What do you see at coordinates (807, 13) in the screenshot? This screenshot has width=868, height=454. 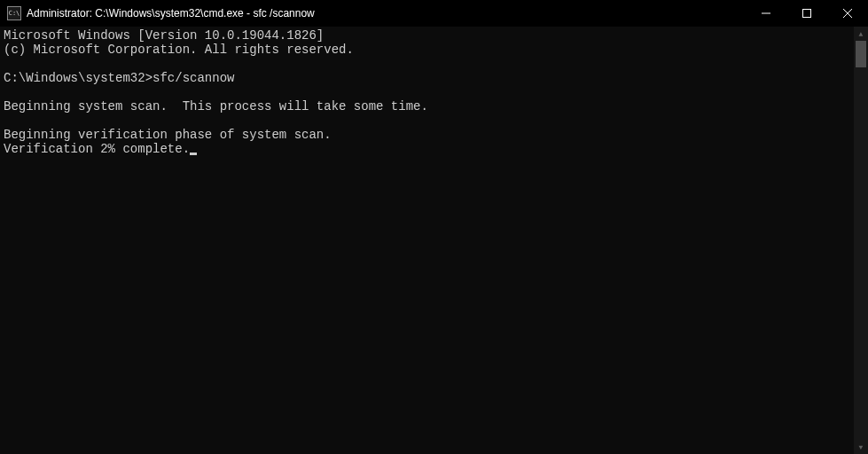 I see `maximize-icon` at bounding box center [807, 13].